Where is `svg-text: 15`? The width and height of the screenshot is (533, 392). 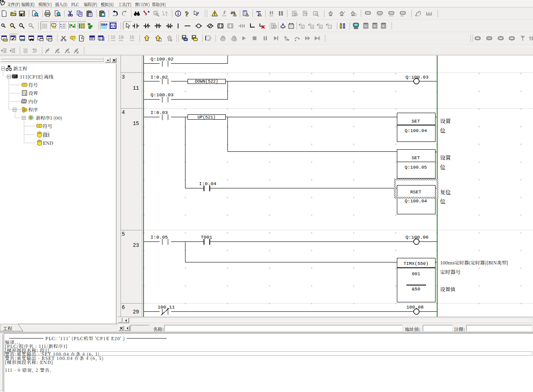 svg-text: 15 is located at coordinates (136, 124).